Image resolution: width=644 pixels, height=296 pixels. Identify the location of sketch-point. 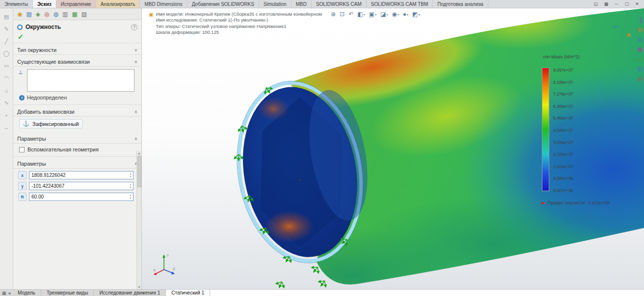
(299, 180).